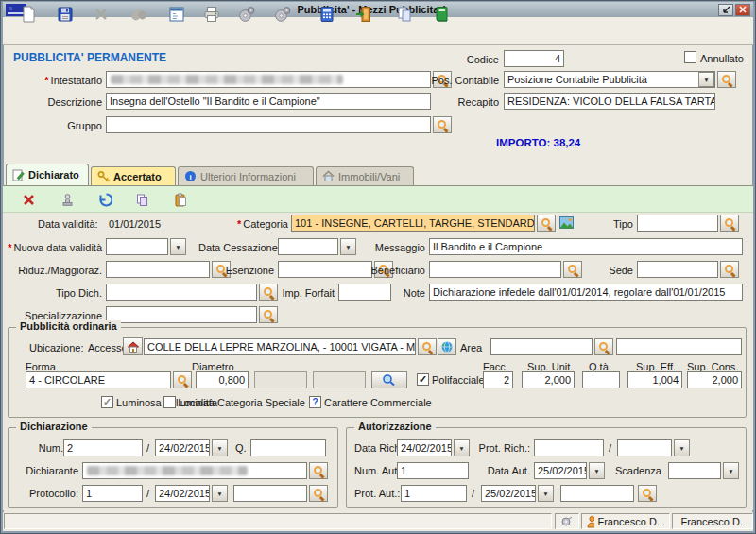 The image size is (756, 534). Describe the element at coordinates (212, 14) in the screenshot. I see `print-icon` at that location.